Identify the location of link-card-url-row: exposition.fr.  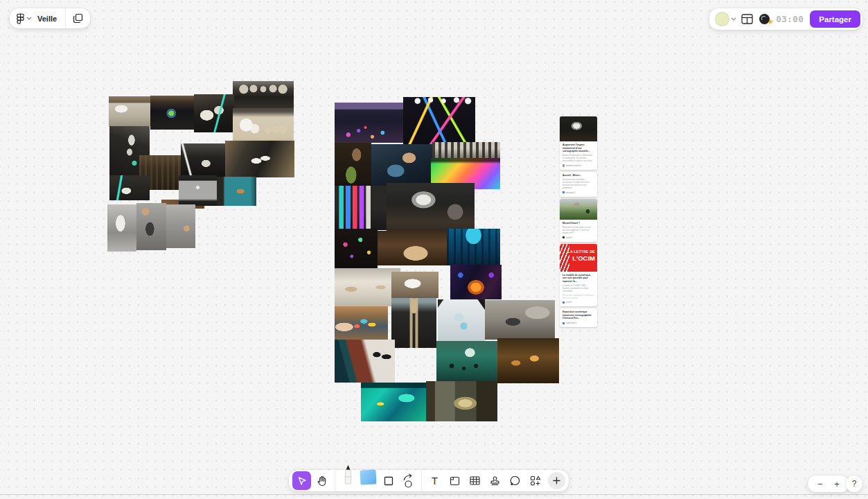
(578, 323).